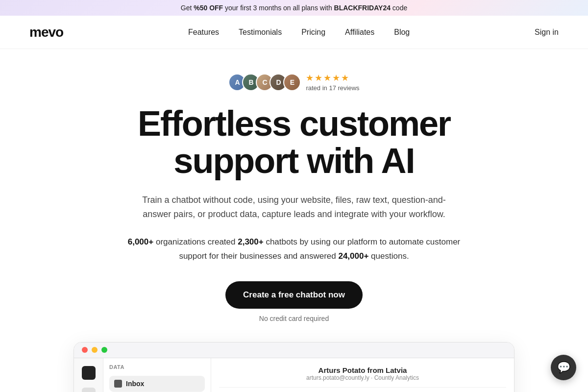 The width and height of the screenshot is (588, 392). I want to click on review-info: ★★★★★ rated in 17 reviews, so click(332, 82).